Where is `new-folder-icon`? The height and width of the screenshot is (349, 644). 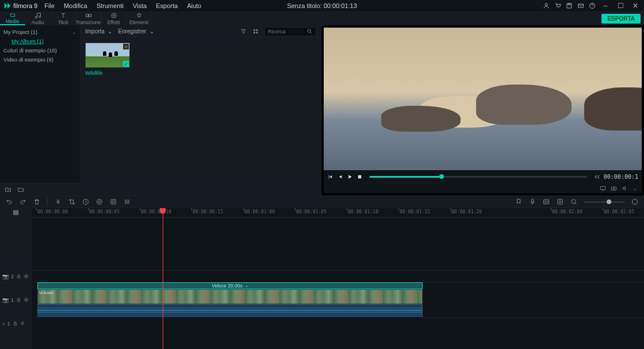 new-folder-icon is located at coordinates (8, 190).